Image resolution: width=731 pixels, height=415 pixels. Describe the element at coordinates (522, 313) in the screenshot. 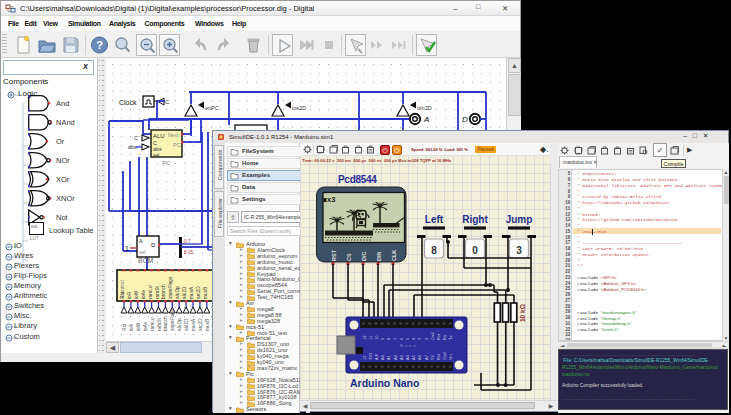

I see `svg-text: 10 kΩ` at that location.